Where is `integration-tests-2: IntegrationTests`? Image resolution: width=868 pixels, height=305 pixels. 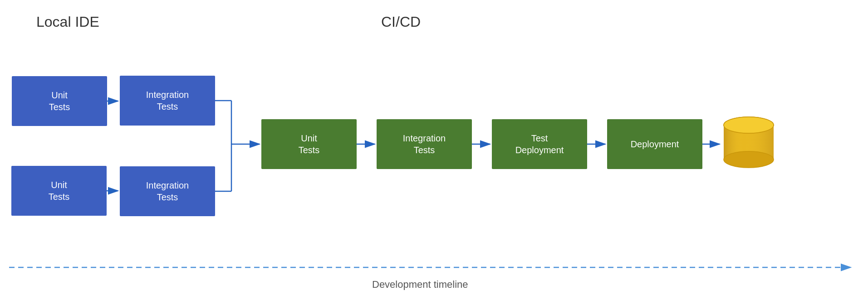
integration-tests-2: IntegrationTests is located at coordinates (167, 191).